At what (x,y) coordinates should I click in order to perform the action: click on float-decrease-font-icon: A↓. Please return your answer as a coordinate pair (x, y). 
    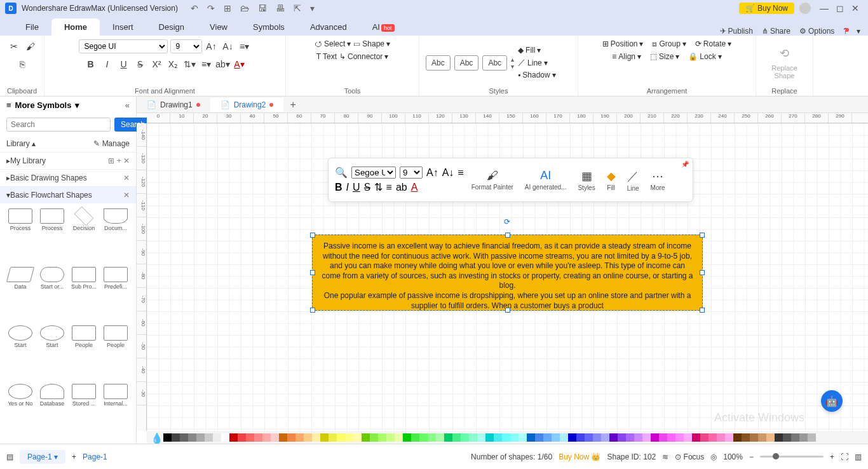
    Looking at the image, I should click on (449, 173).